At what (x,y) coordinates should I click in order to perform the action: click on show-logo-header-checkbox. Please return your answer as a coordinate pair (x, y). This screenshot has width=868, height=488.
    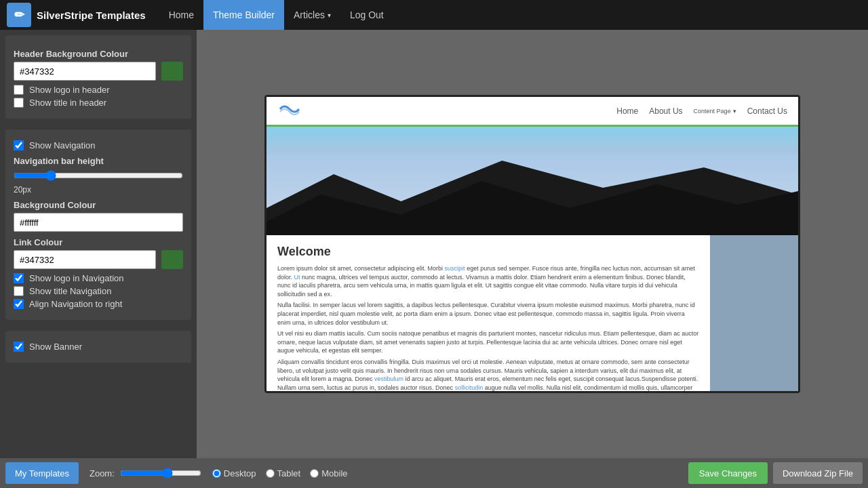
    Looking at the image, I should click on (19, 89).